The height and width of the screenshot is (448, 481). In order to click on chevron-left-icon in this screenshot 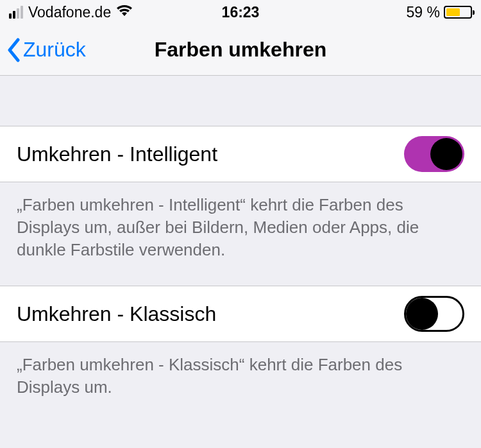, I will do `click(13, 50)`.